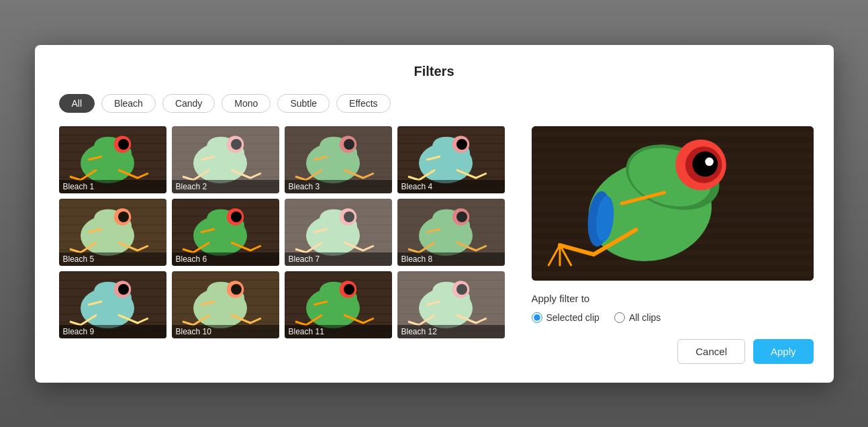 Image resolution: width=868 pixels, height=427 pixels. What do you see at coordinates (451, 232) in the screenshot?
I see `filter-item-bleach8: Bleach 8` at bounding box center [451, 232].